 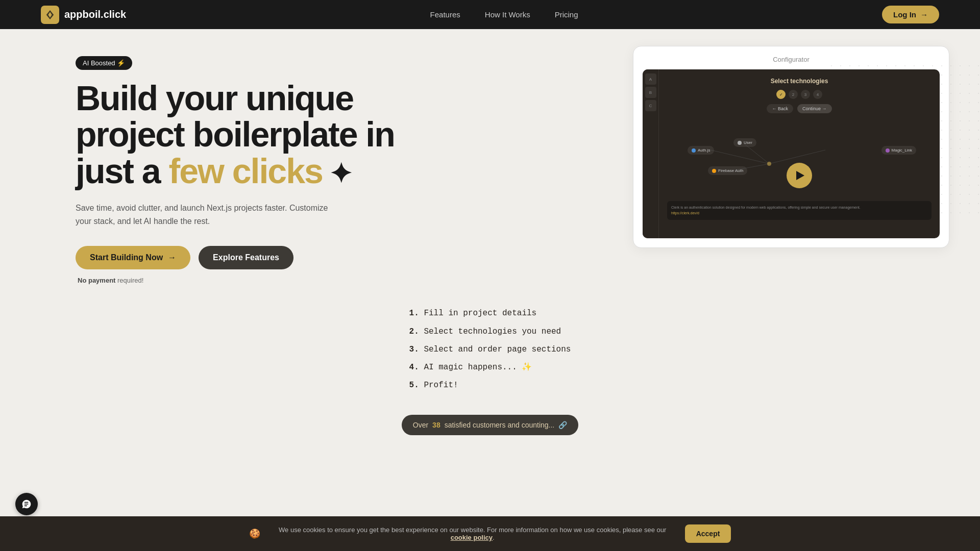 I want to click on arrow-icon: →, so click(x=172, y=258).